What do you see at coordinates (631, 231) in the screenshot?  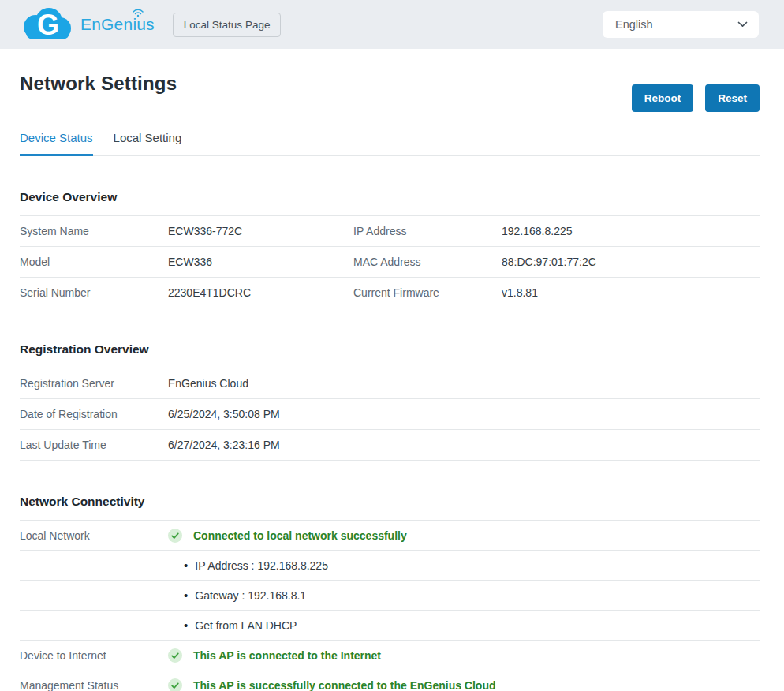 I see `field-value: 192.168.8.225` at bounding box center [631, 231].